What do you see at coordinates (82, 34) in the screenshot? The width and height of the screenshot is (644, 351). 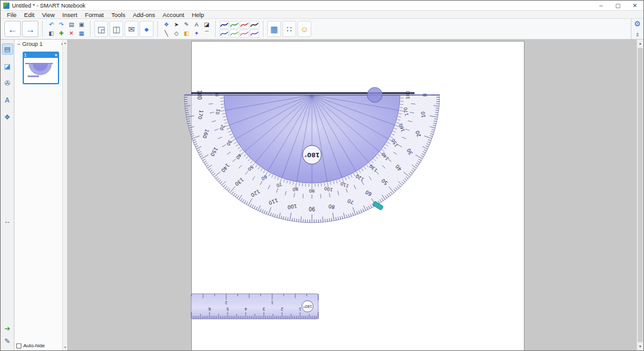 I see `table-button: ▦` at bounding box center [82, 34].